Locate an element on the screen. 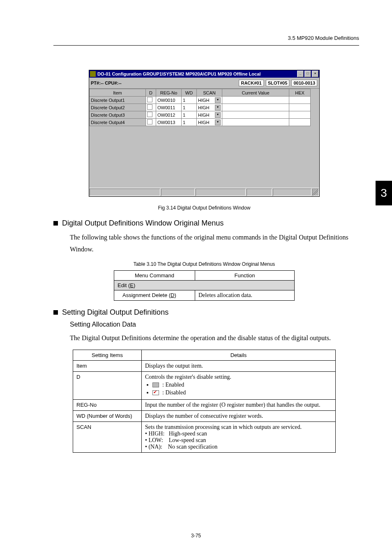 The width and height of the screenshot is (392, 555). item-name: Item is located at coordinates (108, 366).